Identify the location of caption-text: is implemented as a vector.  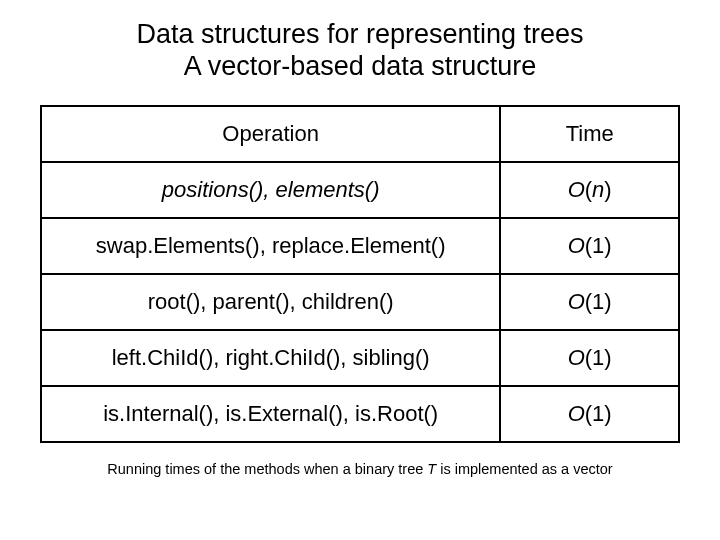
(524, 469).